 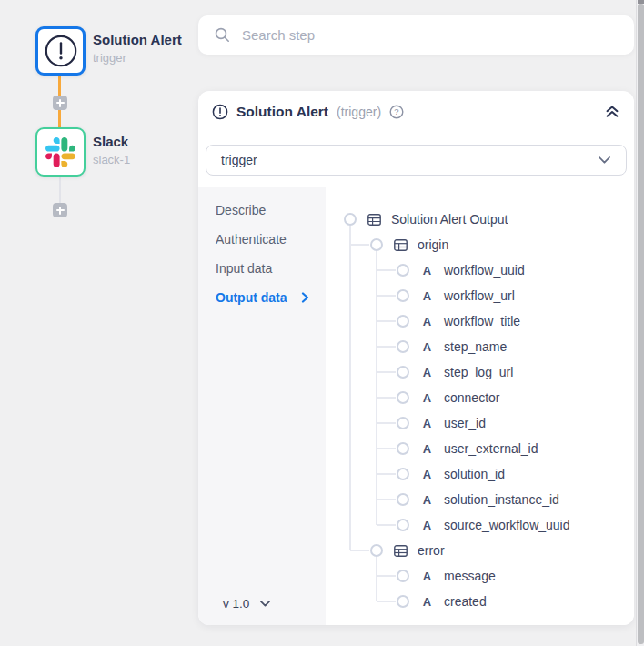 What do you see at coordinates (480, 245) in the screenshot?
I see `tree-row: origin` at bounding box center [480, 245].